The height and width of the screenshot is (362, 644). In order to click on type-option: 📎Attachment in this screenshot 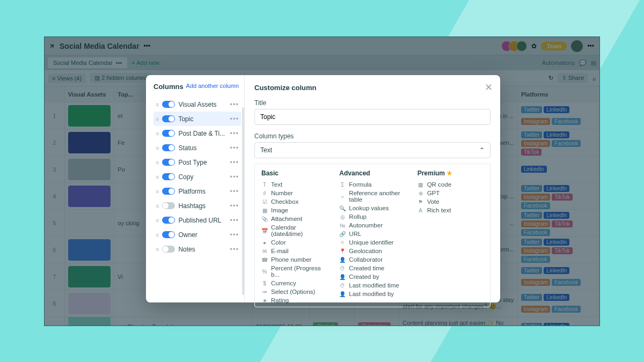, I will do `click(294, 219)`.